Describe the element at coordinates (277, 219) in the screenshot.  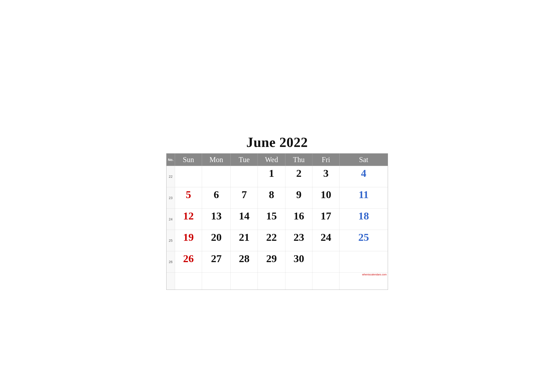
I see `week-row: 2412131415161718` at that location.